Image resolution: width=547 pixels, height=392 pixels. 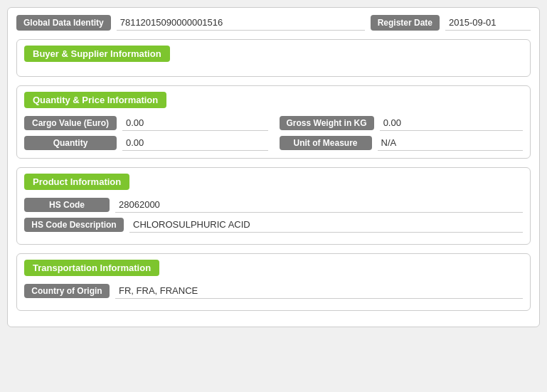 What do you see at coordinates (273, 143) in the screenshot?
I see `quantity-price-row2: Quantity 0.00 Unit of Measure N/A` at bounding box center [273, 143].